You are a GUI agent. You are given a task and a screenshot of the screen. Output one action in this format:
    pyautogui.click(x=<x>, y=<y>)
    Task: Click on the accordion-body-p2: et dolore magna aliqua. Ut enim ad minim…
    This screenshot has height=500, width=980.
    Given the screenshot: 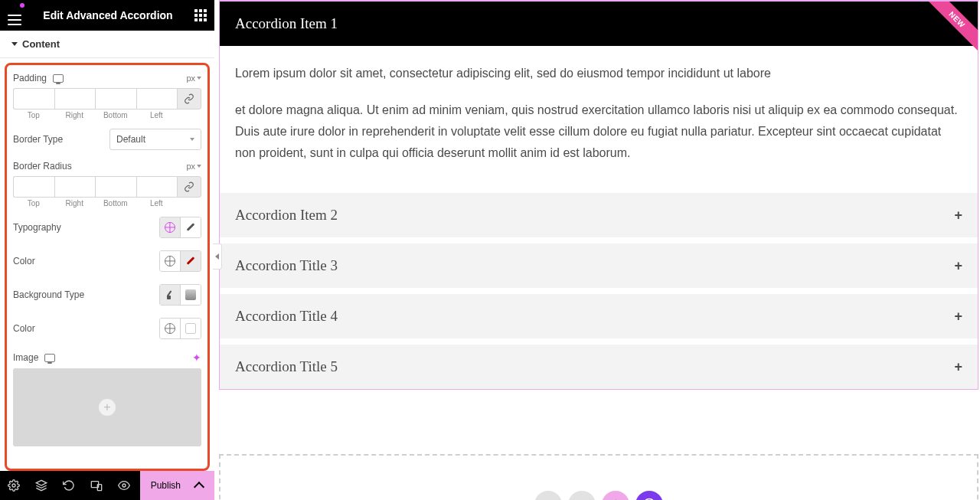 What is the action you would take?
    pyautogui.click(x=599, y=132)
    